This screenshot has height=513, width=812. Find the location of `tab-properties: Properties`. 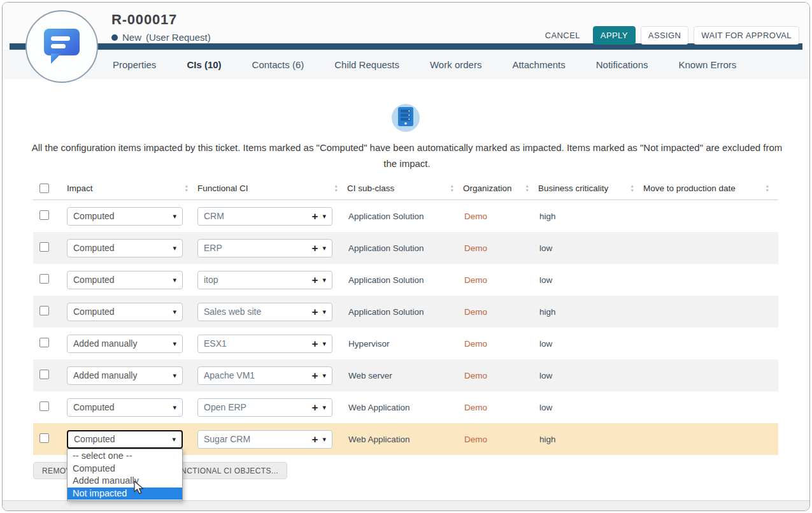

tab-properties: Properties is located at coordinates (134, 65).